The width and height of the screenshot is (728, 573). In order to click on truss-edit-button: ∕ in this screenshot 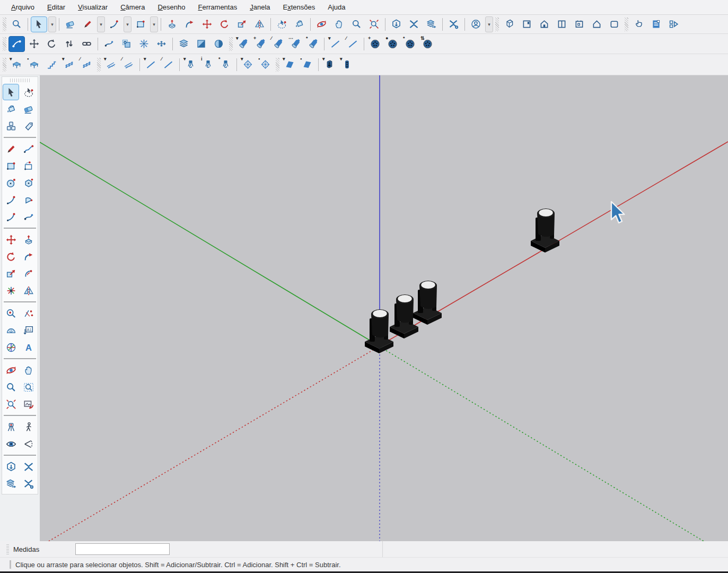, I will do `click(128, 65)`.